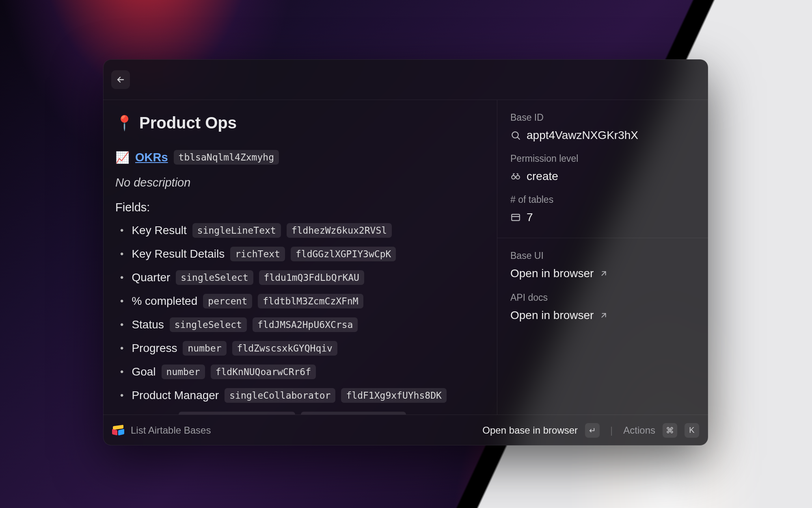 This screenshot has width=812, height=508. Describe the element at coordinates (227, 157) in the screenshot. I see `table-id-pill: tblsaNqlml4Zxmyhg` at that location.